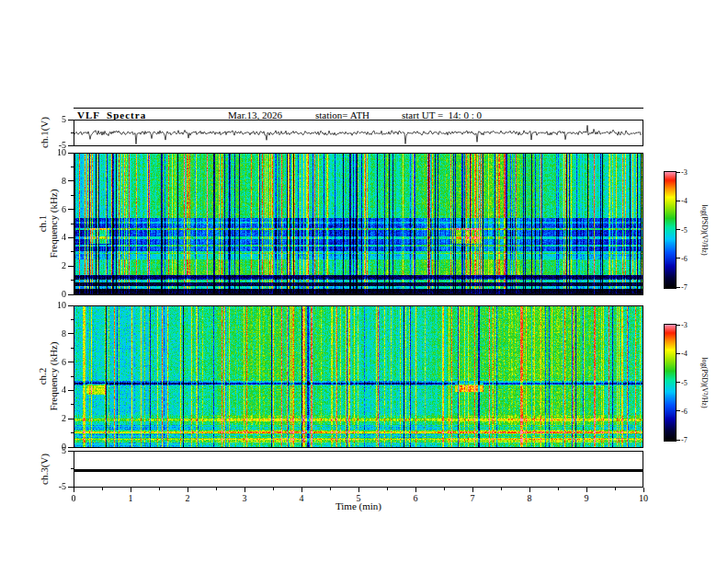  I want to click on ch1-spectrogram-ylabel: ch.1 Frequency (kHz), so click(48, 224).